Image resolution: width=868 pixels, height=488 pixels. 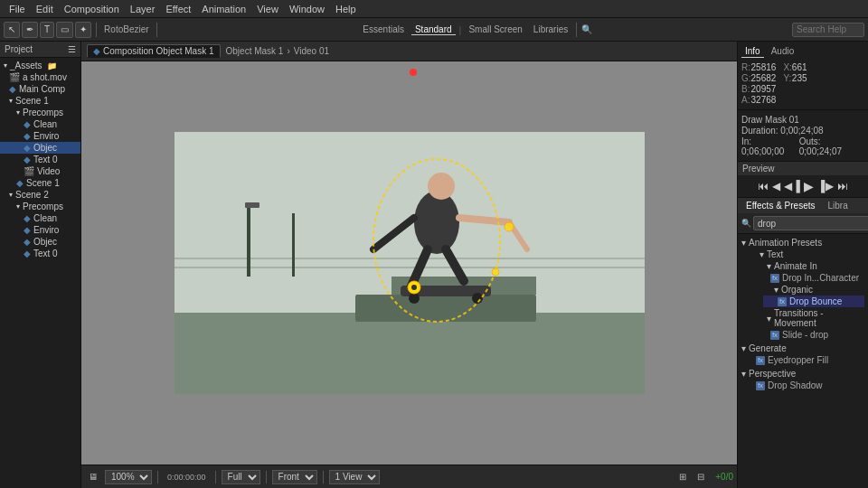 I want to click on info-tab-audio: Audio, so click(x=783, y=52).